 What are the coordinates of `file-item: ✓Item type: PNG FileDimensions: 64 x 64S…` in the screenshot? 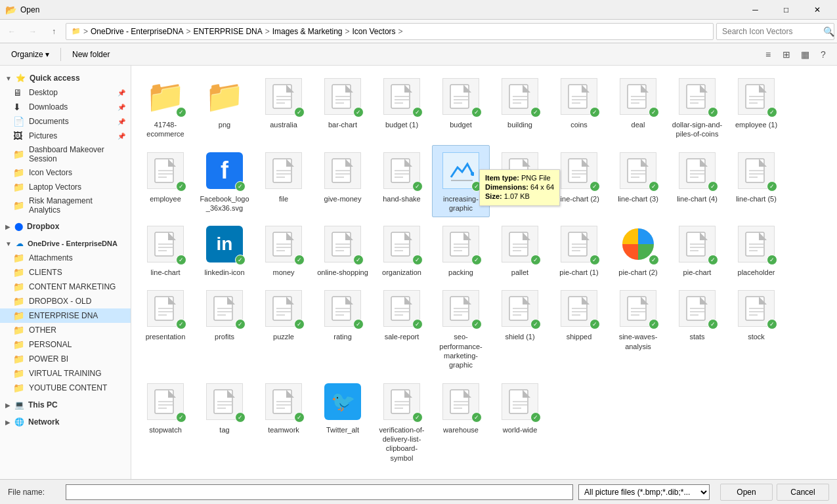 It's located at (461, 181).